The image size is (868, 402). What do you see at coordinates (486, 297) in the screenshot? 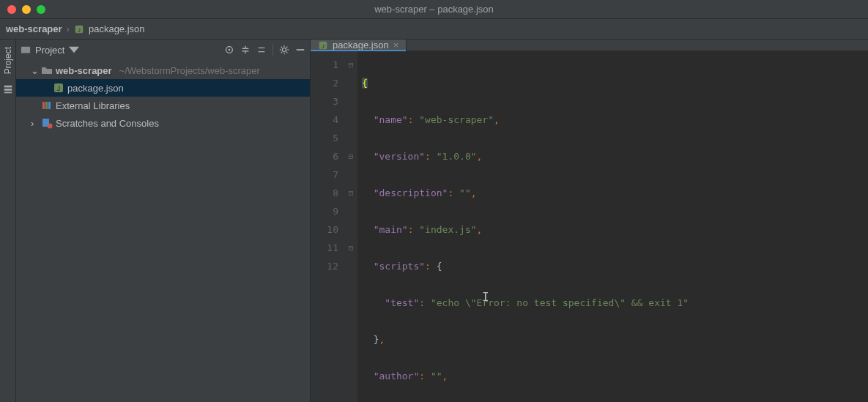
I see `text-cursor-icon: I` at bounding box center [486, 297].